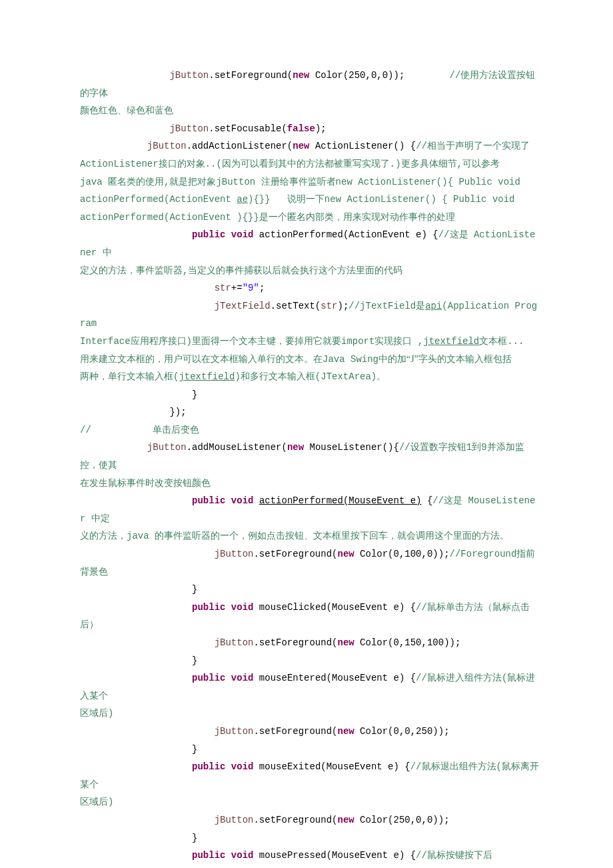  Describe the element at coordinates (127, 111) in the screenshot. I see `code-segment: 颜色红色、绿色和蓝色` at that location.